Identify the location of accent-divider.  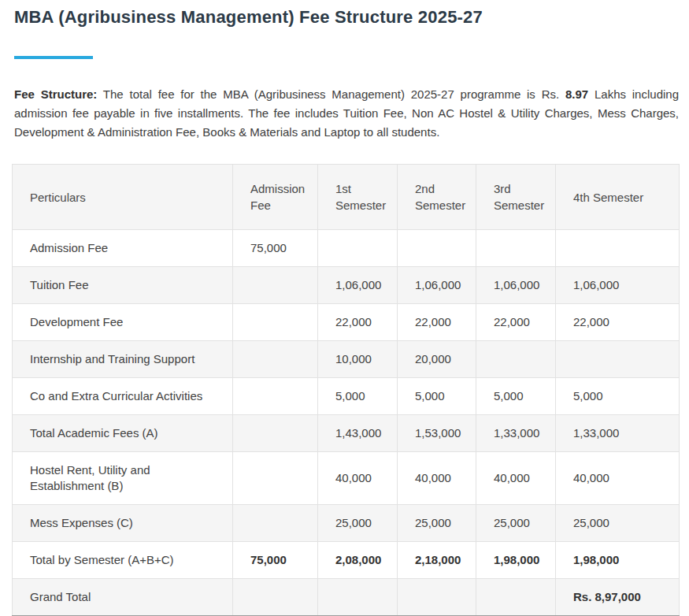
(54, 58).